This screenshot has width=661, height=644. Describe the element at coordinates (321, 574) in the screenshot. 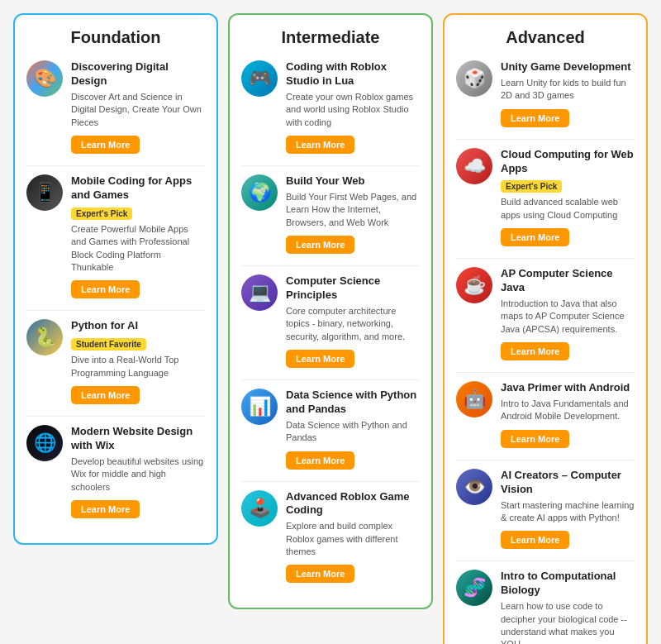

I see `learn-more-button-adv-roblox: Learn More` at that location.